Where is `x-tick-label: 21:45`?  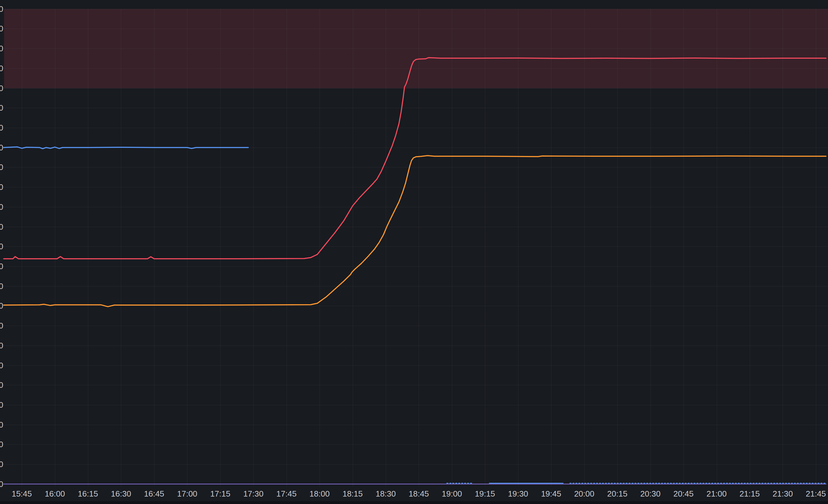
x-tick-label: 21:45 is located at coordinates (815, 494).